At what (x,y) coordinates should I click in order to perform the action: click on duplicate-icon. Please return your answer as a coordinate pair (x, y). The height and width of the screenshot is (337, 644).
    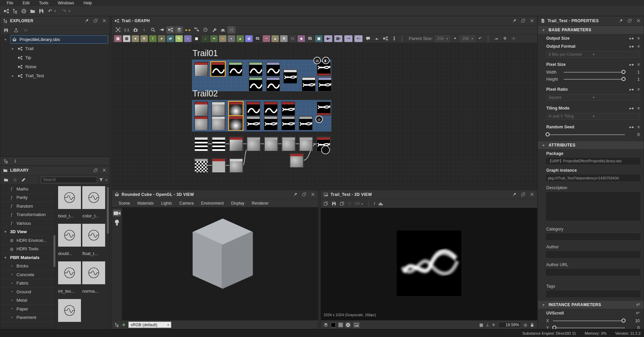
    Looking at the image, I should click on (326, 204).